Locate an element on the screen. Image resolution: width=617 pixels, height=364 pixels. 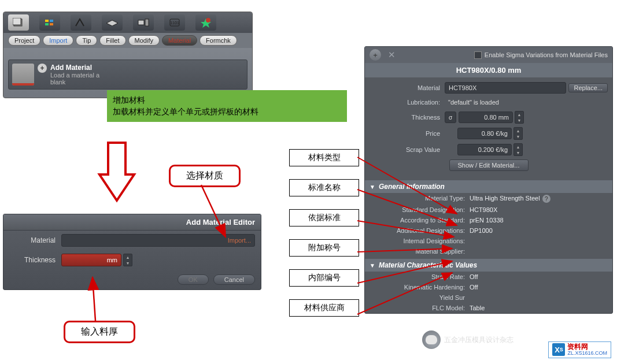
material-row: Material Import... is located at coordinates (132, 240).